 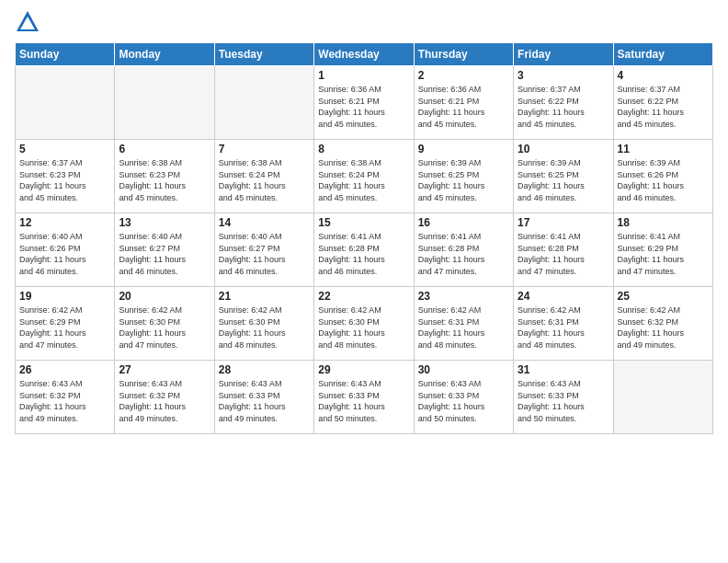 What do you see at coordinates (64, 296) in the screenshot?
I see `day-number: 19` at bounding box center [64, 296].